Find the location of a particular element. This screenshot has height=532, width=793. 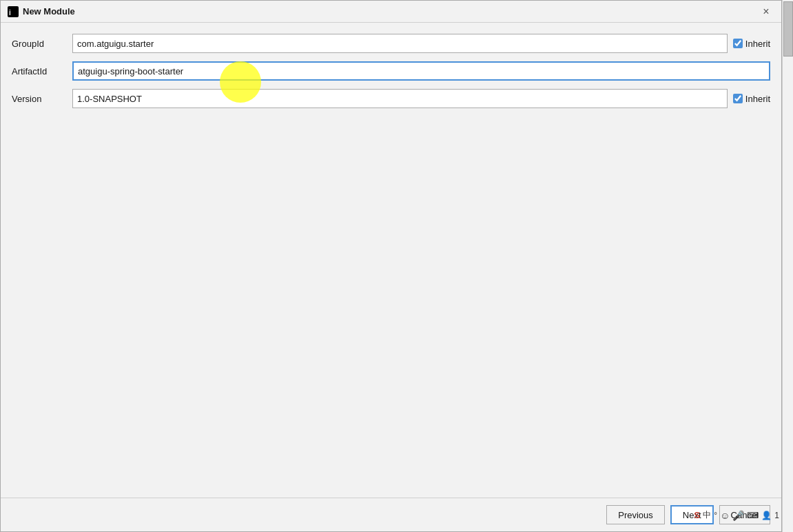

tray-dot1: ° is located at coordinates (715, 515).